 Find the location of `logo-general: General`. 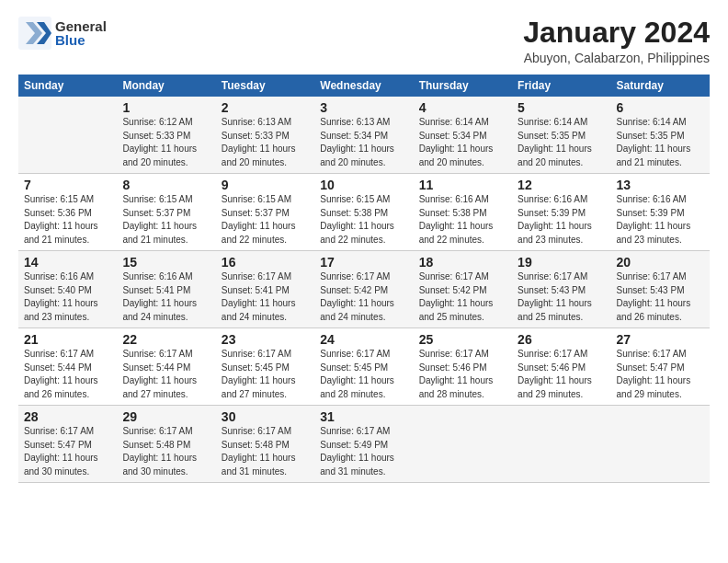

logo-general: General is located at coordinates (81, 26).